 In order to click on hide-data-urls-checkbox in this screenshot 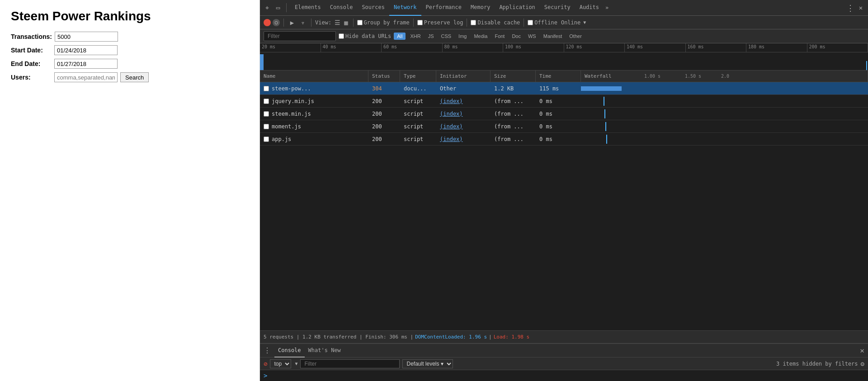, I will do `click(341, 36)`.